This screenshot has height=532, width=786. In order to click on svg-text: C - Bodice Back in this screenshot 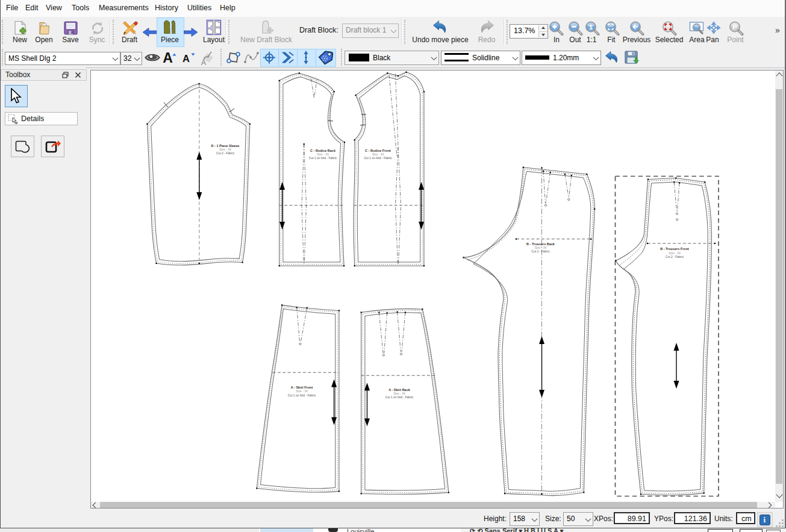, I will do `click(323, 151)`.